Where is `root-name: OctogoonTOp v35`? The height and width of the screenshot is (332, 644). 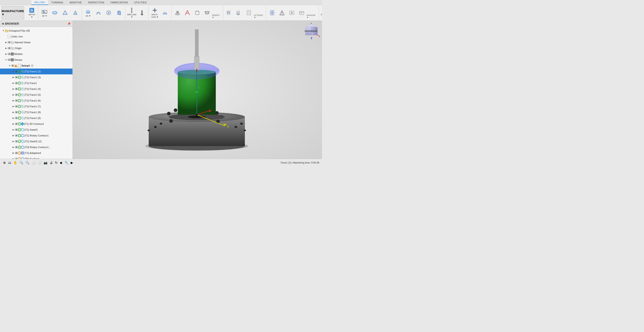 root-name: OctogoonTOp v35 is located at coordinates (20, 31).